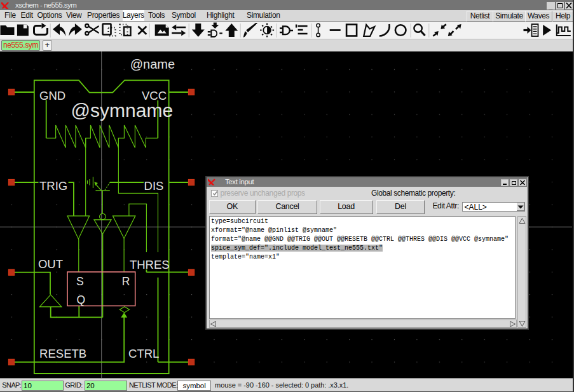 The image size is (574, 392). What do you see at coordinates (153, 64) in the screenshot?
I see `svg-text: @name` at bounding box center [153, 64].